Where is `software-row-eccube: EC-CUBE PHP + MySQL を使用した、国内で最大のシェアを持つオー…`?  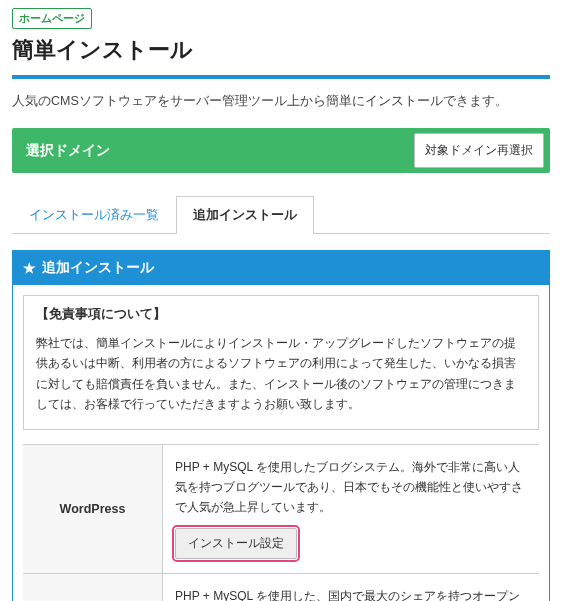 software-row-eccube: EC-CUBE PHP + MySQL を使用した、国内で最大のシェアを持つオー… is located at coordinates (281, 588).